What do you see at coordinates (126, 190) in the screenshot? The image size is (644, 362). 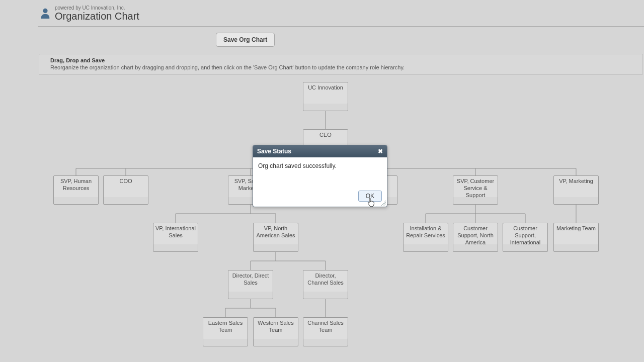 I see `node-coo: COO` at bounding box center [126, 190].